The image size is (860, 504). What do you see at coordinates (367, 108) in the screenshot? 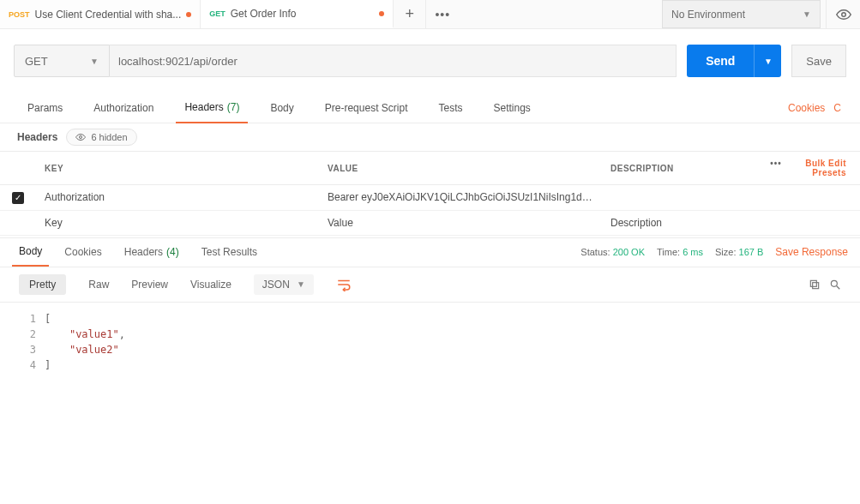
I see `tab-prerequest: Pre-request Script` at bounding box center [367, 108].